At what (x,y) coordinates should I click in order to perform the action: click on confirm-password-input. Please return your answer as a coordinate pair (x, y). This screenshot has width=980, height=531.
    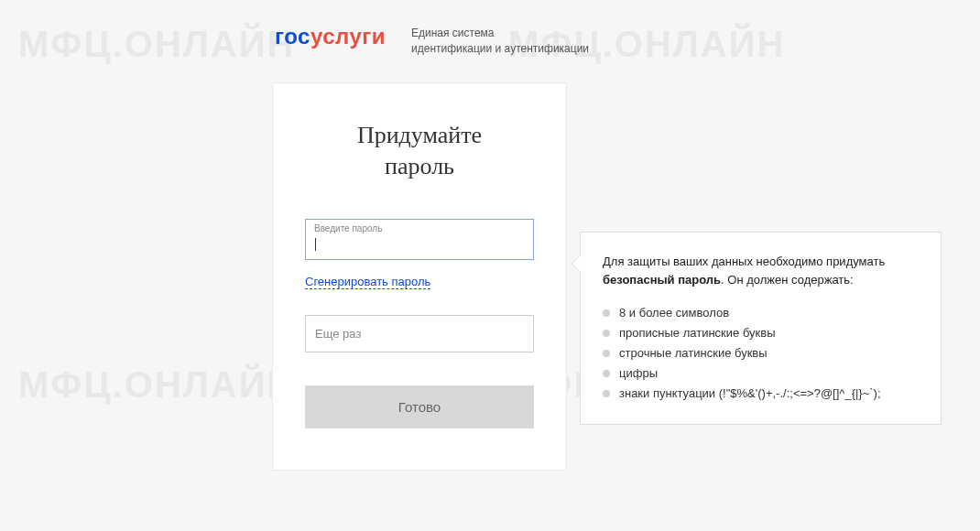
    Looking at the image, I should click on (419, 333).